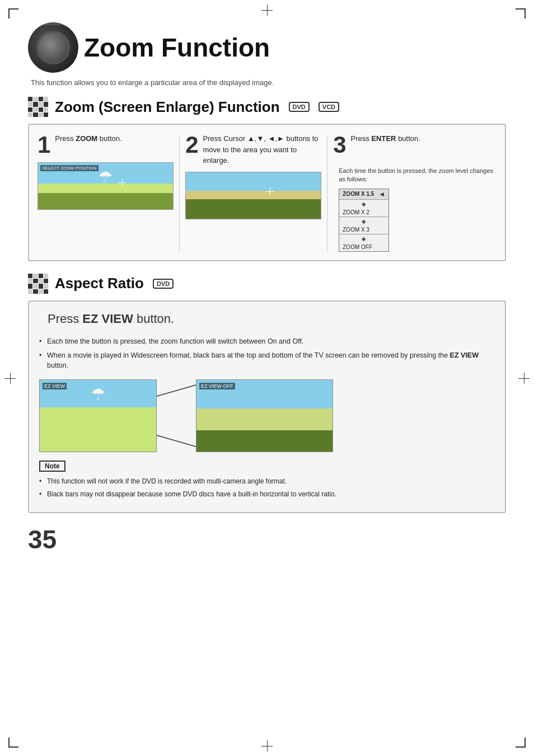 The width and height of the screenshot is (534, 756). Describe the element at coordinates (359, 194) in the screenshot. I see `zoom-row-1-label: ZOOM X 1.5` at that location.